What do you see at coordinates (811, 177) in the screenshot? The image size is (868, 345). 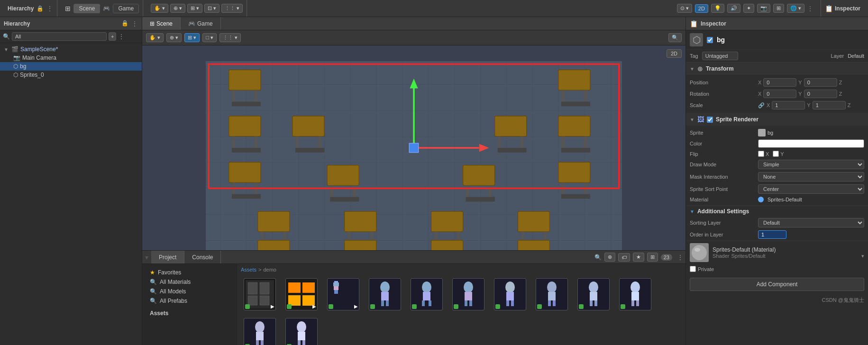 I see `mask-select: None` at bounding box center [811, 177].